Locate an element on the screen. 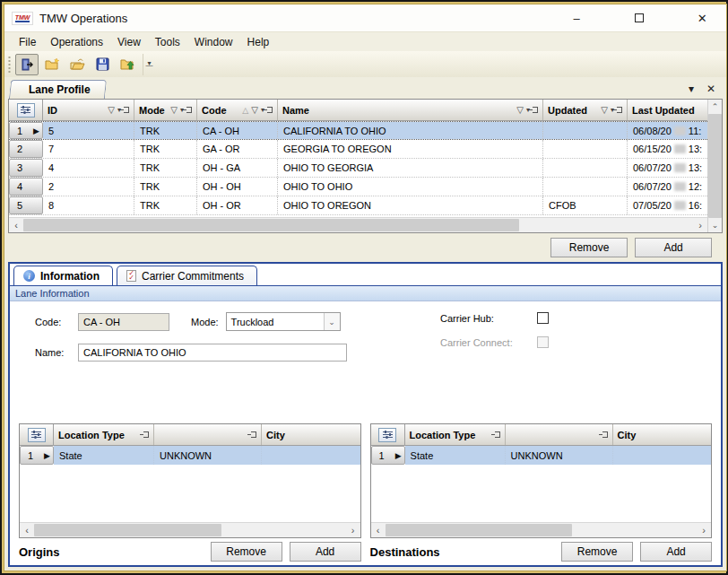 The image size is (728, 575). cell-code: OH - GA is located at coordinates (238, 168).